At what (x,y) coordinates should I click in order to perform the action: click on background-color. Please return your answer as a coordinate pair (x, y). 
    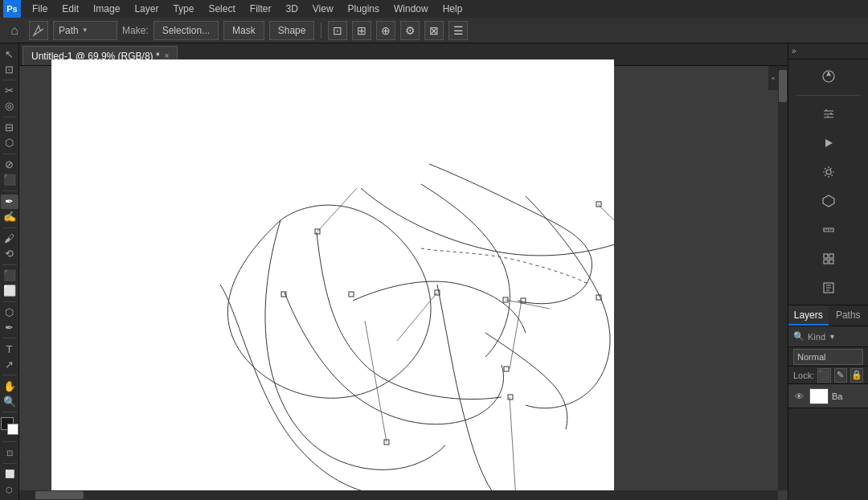
    Looking at the image, I should click on (13, 429).